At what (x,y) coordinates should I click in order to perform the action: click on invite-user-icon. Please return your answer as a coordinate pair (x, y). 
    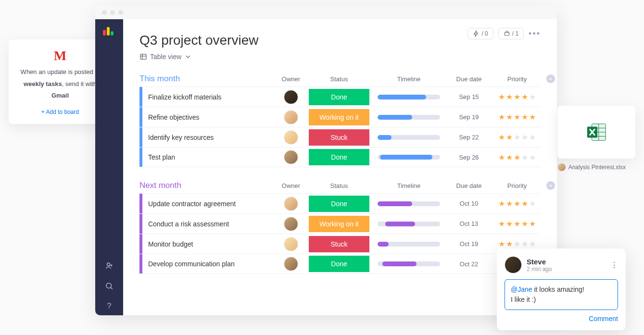
    Looking at the image, I should click on (109, 267).